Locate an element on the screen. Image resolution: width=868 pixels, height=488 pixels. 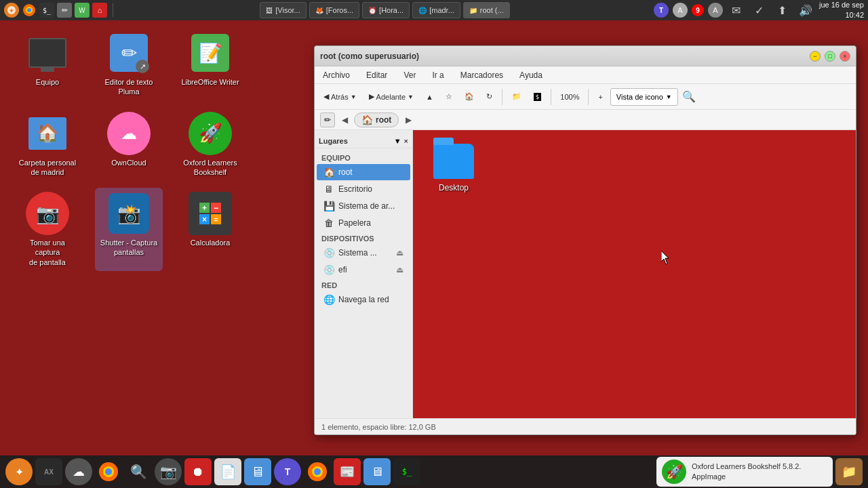
desktop-icon-shutter: 📸 Shutter - Captura pantallas is located at coordinates (129, 229).